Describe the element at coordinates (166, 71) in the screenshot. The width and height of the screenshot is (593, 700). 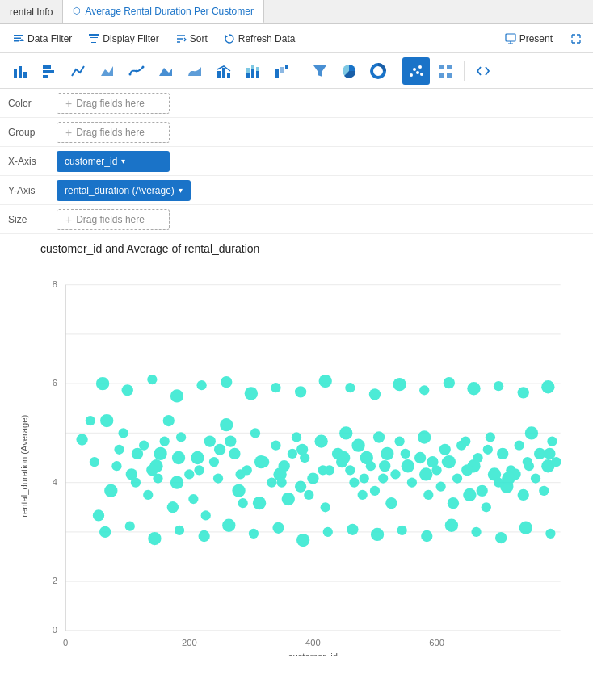
I see `chart-mountain-icon` at that location.